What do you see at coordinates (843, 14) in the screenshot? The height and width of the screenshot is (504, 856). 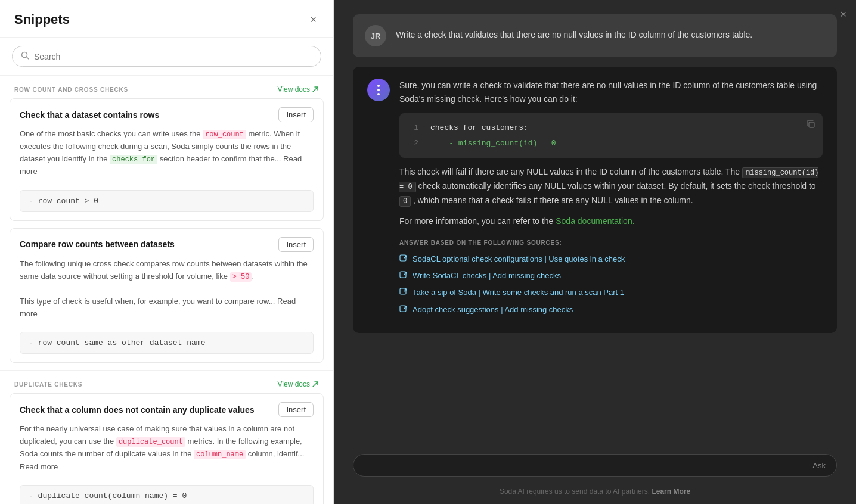 I see `ai-close-button: ×` at bounding box center [843, 14].